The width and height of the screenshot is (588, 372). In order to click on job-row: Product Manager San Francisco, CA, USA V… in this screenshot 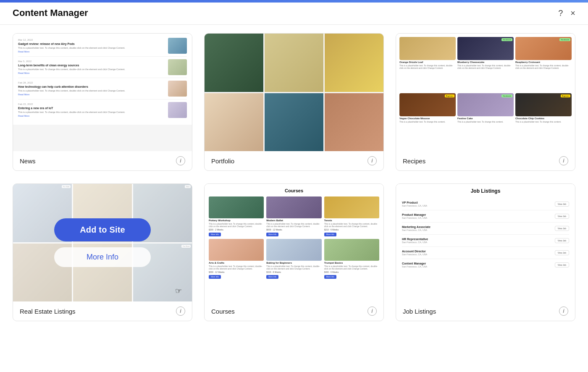, I will do `click(486, 217)`.